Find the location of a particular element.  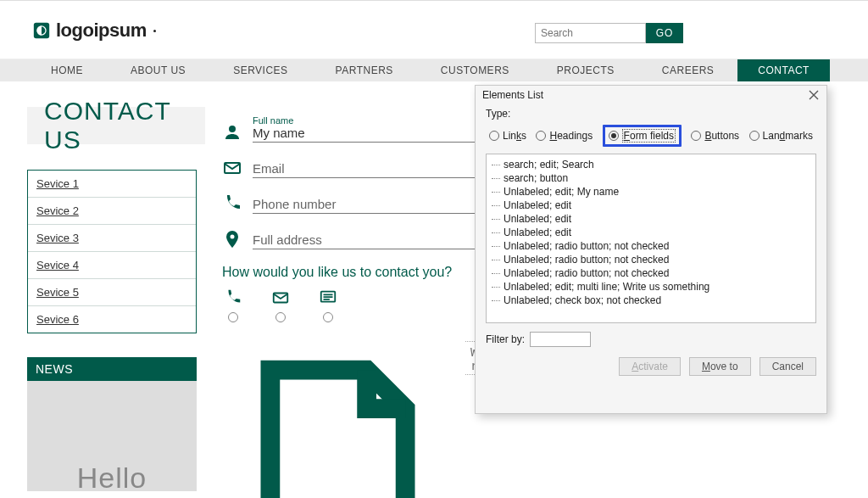

phone-icon is located at coordinates (232, 204).